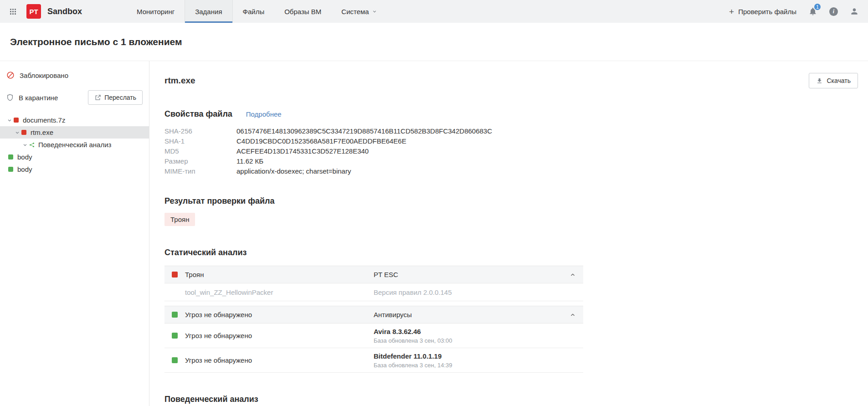  I want to click on notification-badge: 1, so click(817, 7).